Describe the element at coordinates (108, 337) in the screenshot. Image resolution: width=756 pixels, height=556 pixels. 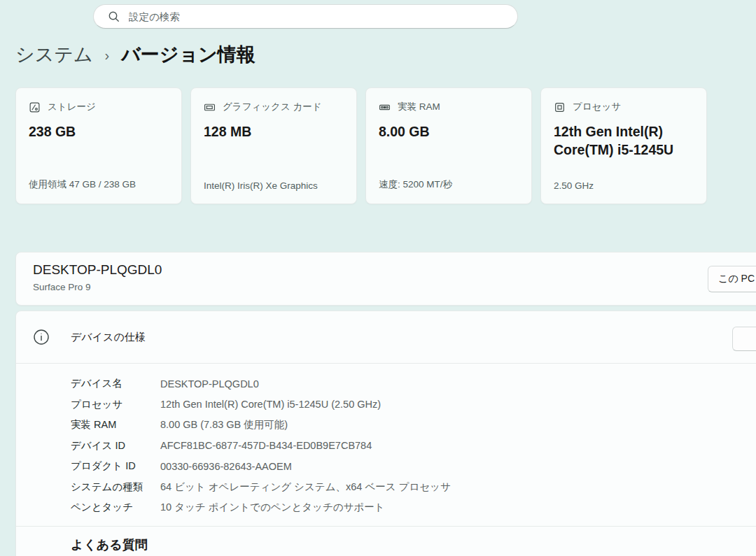
I see `device-specs-title: デバイスの仕様` at that location.